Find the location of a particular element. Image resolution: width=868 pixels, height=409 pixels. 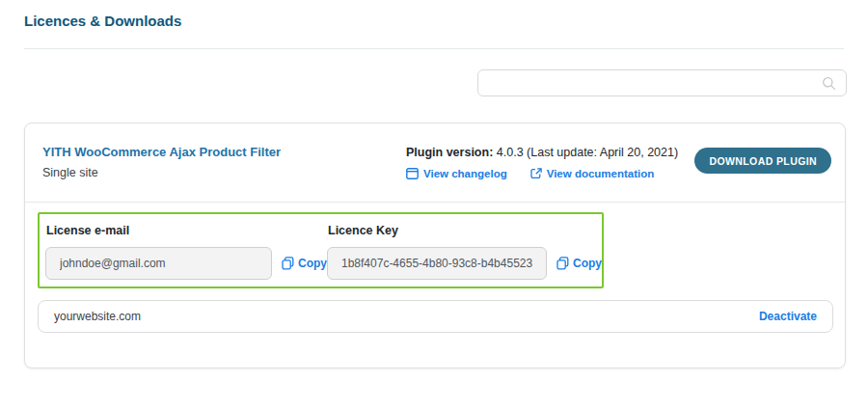

plugin-name-link: YITH WooCommerce Ajax Product Filter is located at coordinates (224, 152).